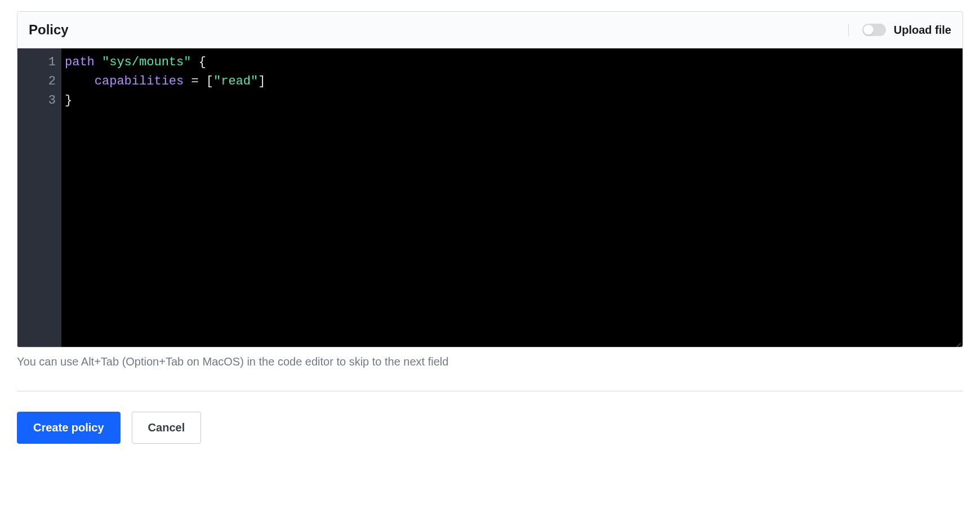 This screenshot has width=980, height=526. What do you see at coordinates (957, 342) in the screenshot?
I see `resize-handle-icon` at bounding box center [957, 342].